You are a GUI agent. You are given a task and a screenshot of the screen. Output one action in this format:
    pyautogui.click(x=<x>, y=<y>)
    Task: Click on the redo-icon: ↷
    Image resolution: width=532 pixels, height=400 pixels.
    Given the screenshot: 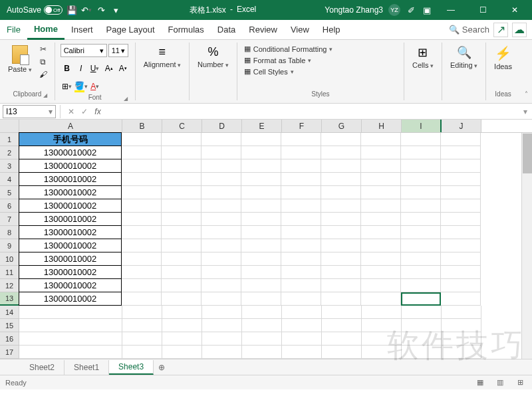 What is the action you would take?
    pyautogui.click(x=101, y=10)
    